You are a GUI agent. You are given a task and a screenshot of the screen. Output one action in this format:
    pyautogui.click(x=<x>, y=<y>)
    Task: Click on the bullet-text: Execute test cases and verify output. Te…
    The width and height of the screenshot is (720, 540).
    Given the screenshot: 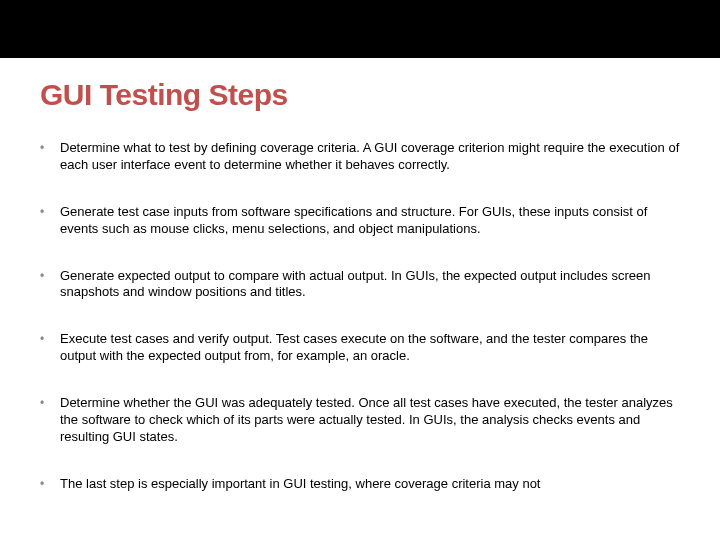 What is the action you would take?
    pyautogui.click(x=370, y=348)
    